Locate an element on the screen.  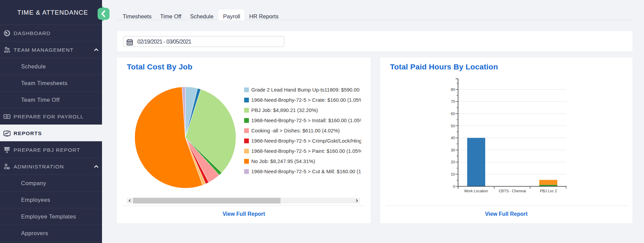
svg-text: 40 is located at coordinates (453, 138).